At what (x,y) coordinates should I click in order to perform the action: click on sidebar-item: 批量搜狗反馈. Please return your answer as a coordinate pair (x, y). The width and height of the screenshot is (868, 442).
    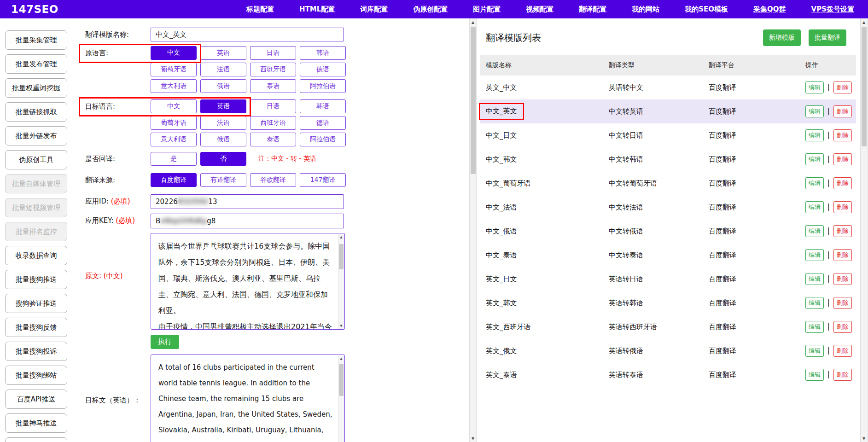
    Looking at the image, I should click on (36, 327).